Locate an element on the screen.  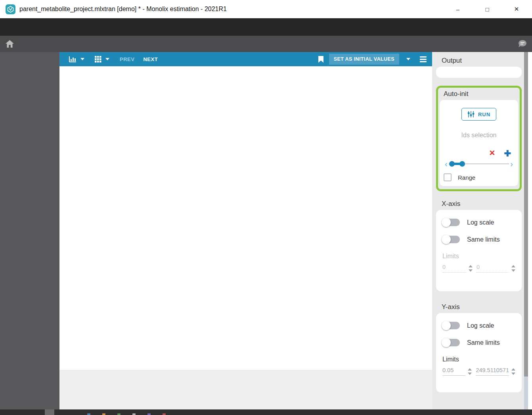
y-axis-section-title: Y-axis is located at coordinates (482, 307).